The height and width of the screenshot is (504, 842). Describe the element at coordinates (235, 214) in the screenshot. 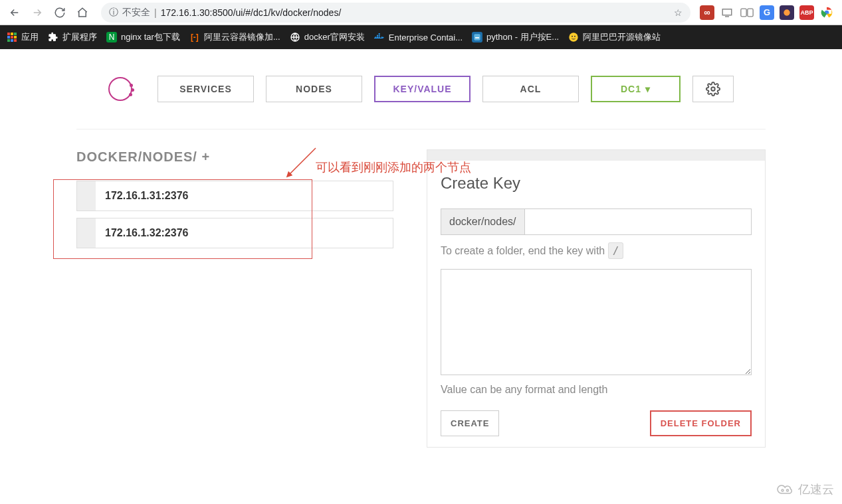

I see `kv-list: 172.16.1.31:2376 172.16.1.32:2376` at that location.